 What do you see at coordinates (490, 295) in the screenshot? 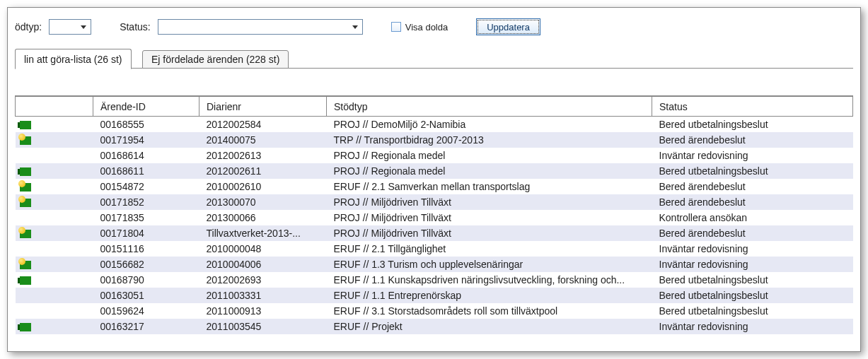
I see `cell-type: ERUF // 1.1 Entreprenörskap` at bounding box center [490, 295].